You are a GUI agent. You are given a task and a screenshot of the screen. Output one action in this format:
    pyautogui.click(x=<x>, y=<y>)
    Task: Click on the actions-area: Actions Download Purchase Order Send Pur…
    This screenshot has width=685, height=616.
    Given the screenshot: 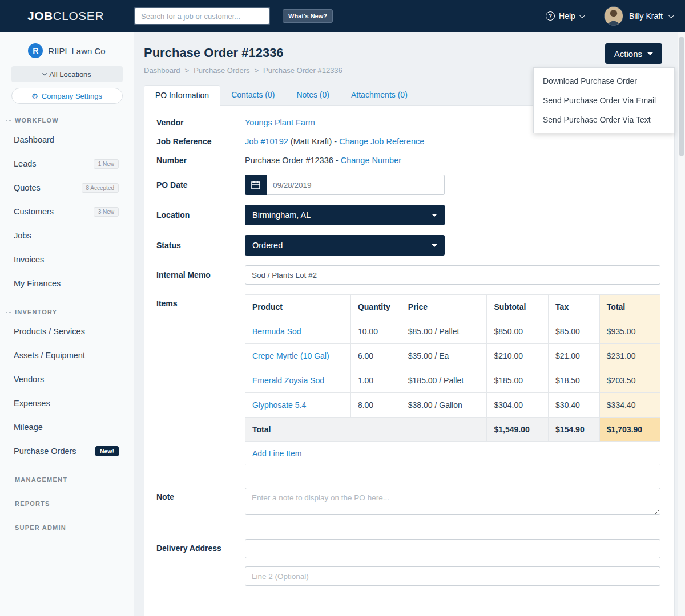 What is the action you would take?
    pyautogui.click(x=634, y=54)
    